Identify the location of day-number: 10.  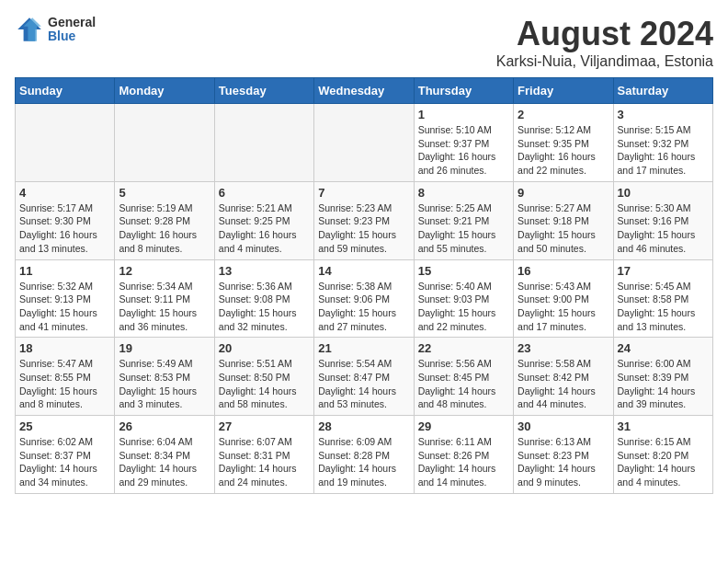
(664, 193).